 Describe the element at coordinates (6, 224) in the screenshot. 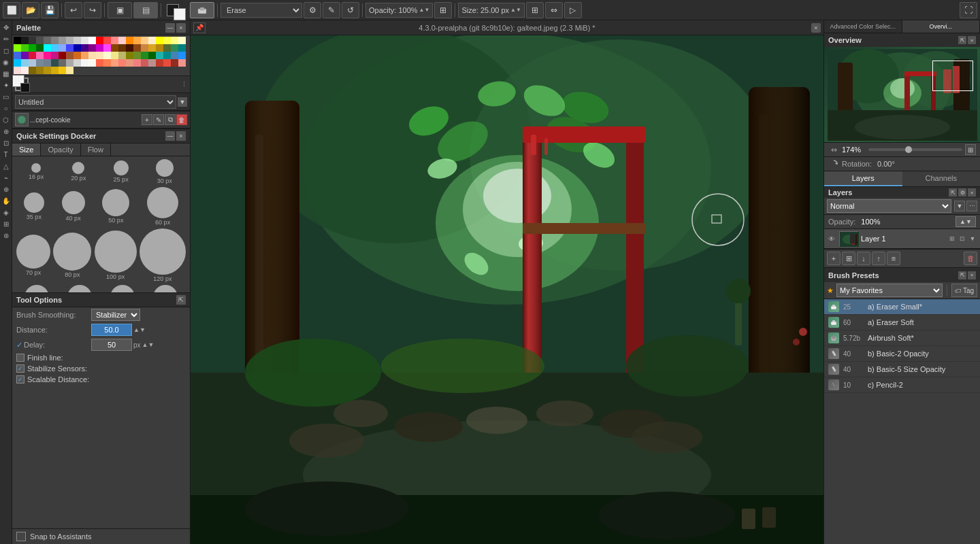

I see `reference-tool: ⊞` at that location.